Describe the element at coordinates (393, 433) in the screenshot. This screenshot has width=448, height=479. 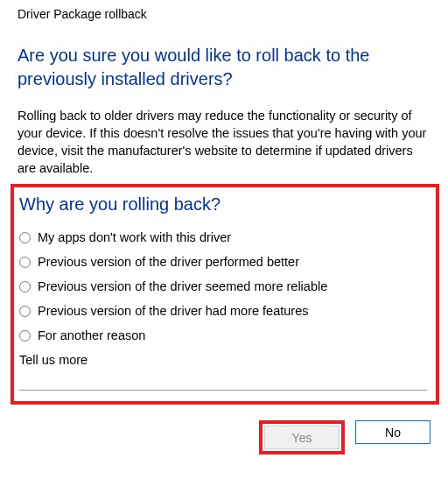
I see `no-button: No` at that location.